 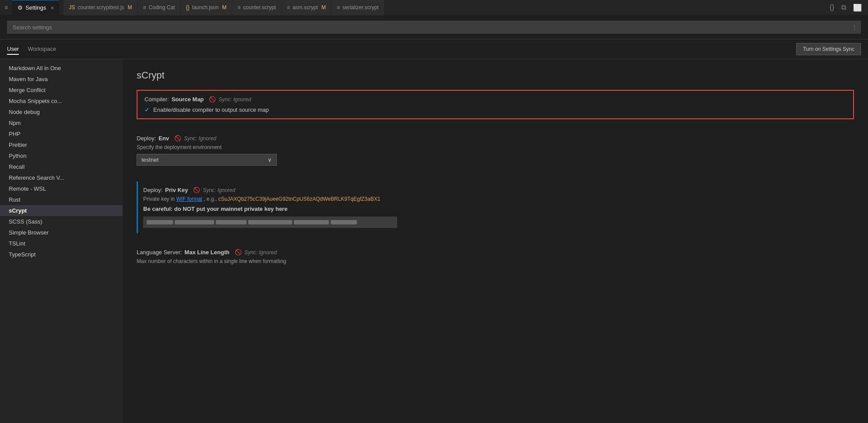 What do you see at coordinates (101, 7) in the screenshot?
I see `tab-counter-scrypttest-label: counter.scrypttest.js` at bounding box center [101, 7].